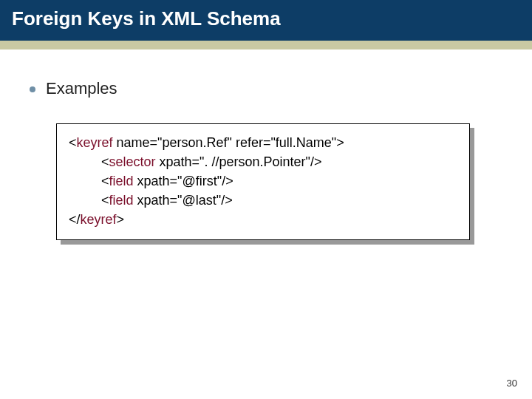 The width and height of the screenshot is (532, 399). I want to click on code-line-3: <field xpath="@first"/>, so click(263, 181).